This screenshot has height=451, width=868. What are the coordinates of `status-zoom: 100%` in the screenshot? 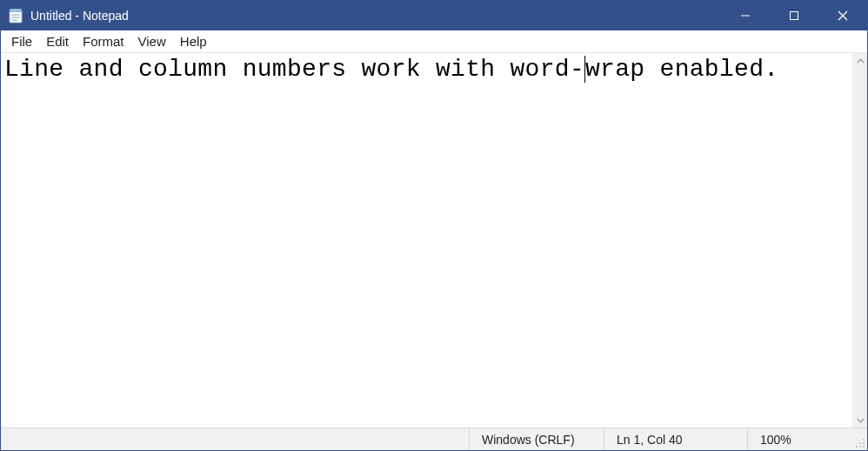 It's located at (799, 439).